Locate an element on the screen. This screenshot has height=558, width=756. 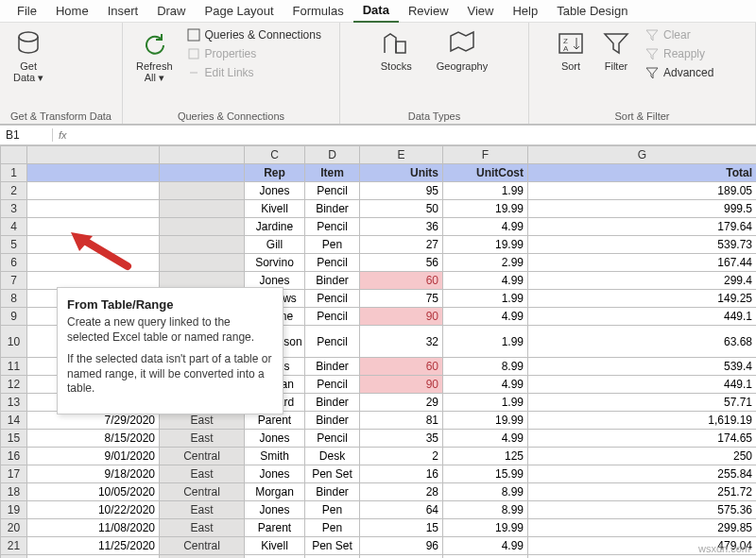
table-header-cell is located at coordinates (202, 174).